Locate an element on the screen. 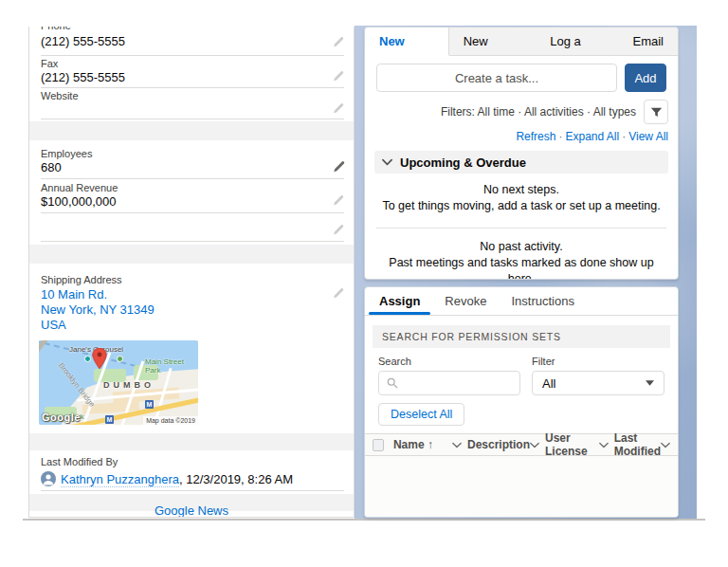  view-all-link: View All is located at coordinates (648, 137).